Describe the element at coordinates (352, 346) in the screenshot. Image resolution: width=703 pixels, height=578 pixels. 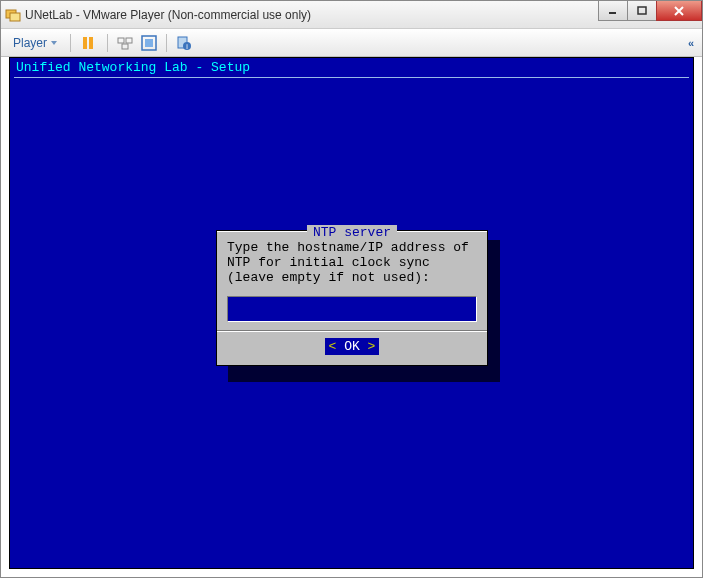
I see `ok-button-label: OK` at that location.